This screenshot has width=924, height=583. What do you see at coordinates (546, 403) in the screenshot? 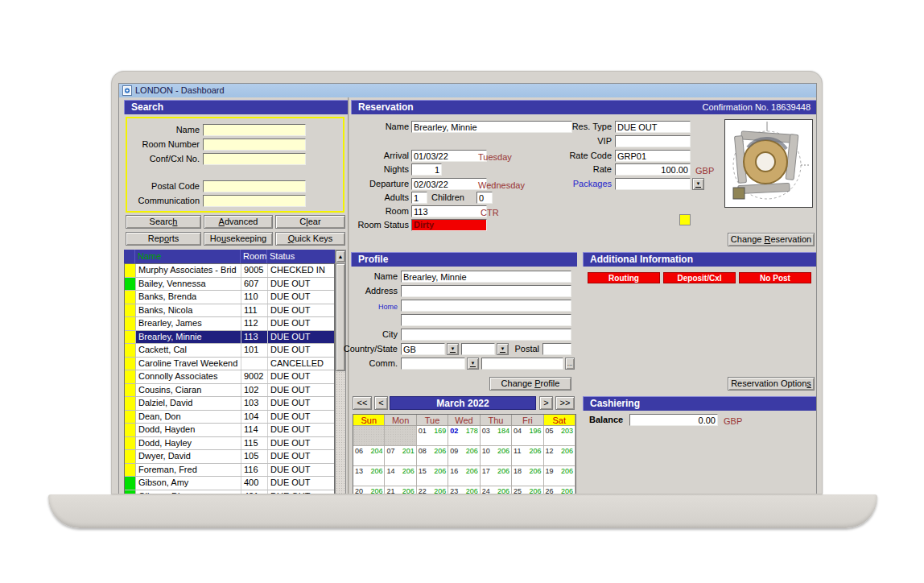
I see `calendar-next-month-button: >` at bounding box center [546, 403].